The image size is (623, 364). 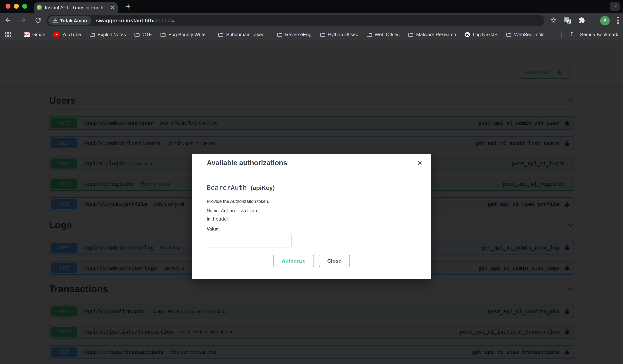 I want to click on bookmark-label: Web Offsec, so click(x=387, y=35).